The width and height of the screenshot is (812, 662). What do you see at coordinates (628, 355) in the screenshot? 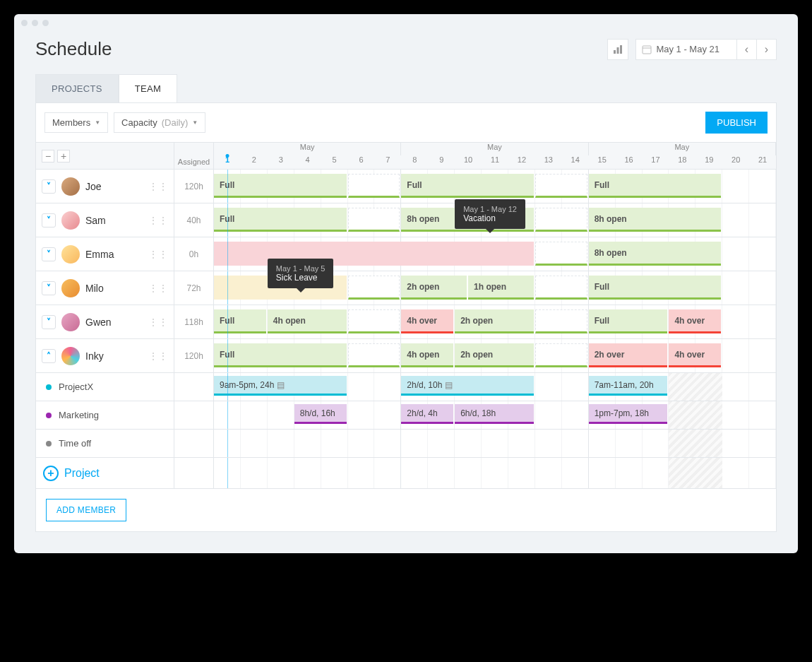
I see `schedule-block: 2h over` at bounding box center [628, 355].